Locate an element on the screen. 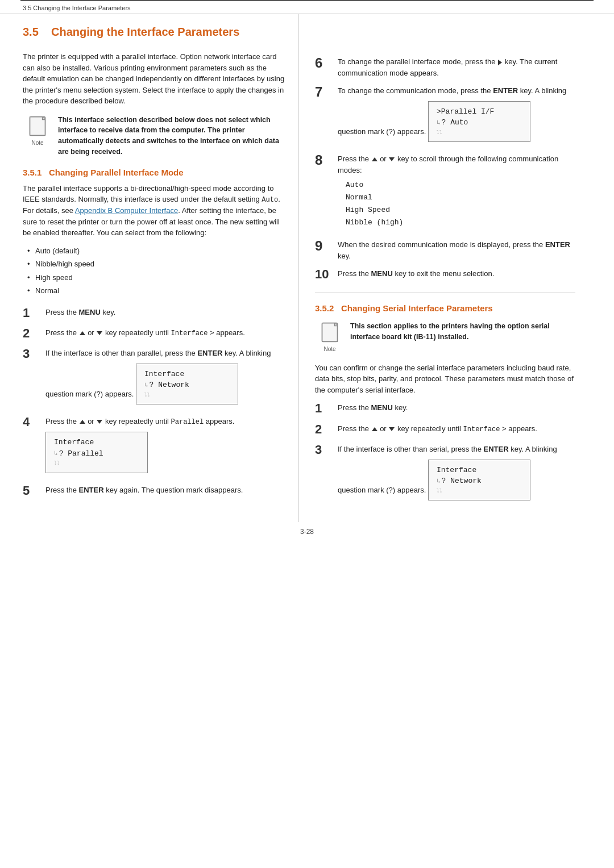 The height and width of the screenshot is (868, 614). bullet-item: High speed is located at coordinates (157, 278).